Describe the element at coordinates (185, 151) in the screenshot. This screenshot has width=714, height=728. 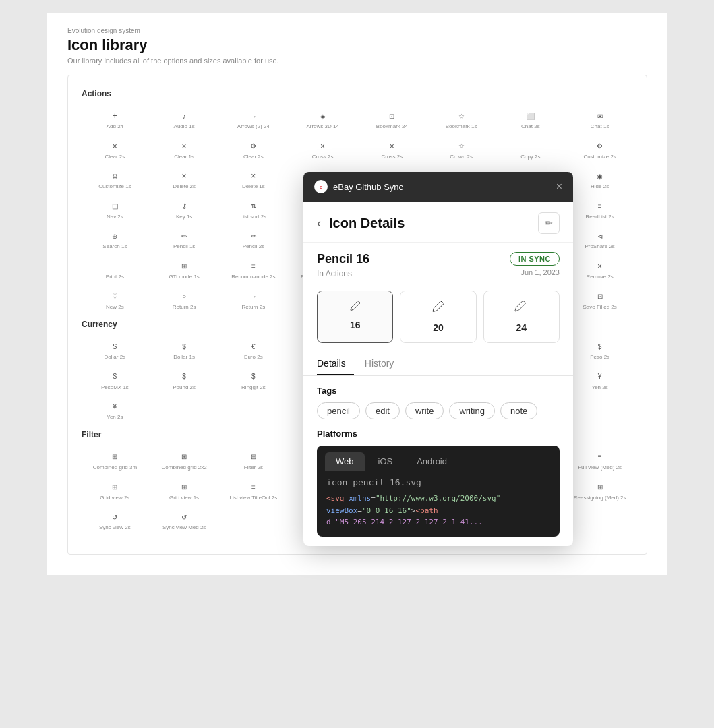
I see `list-item: Clear 1s` at that location.